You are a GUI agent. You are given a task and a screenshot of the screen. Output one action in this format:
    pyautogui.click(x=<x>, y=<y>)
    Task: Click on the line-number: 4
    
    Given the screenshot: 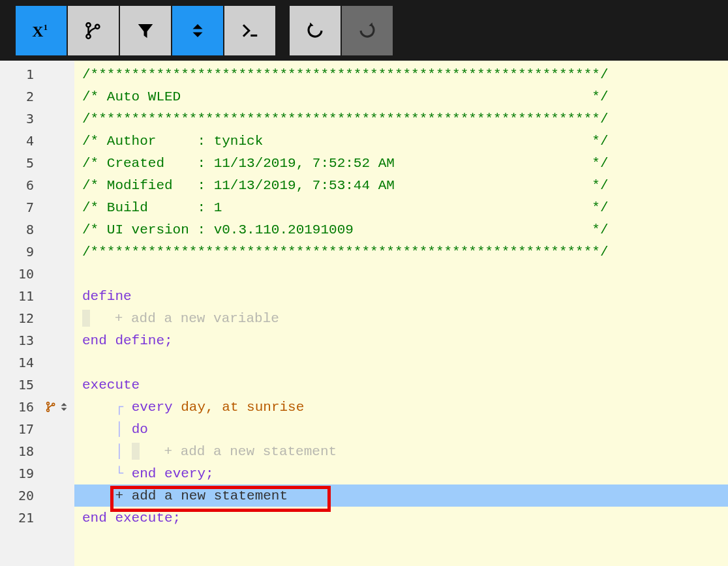 What is the action you would take?
    pyautogui.click(x=20, y=141)
    